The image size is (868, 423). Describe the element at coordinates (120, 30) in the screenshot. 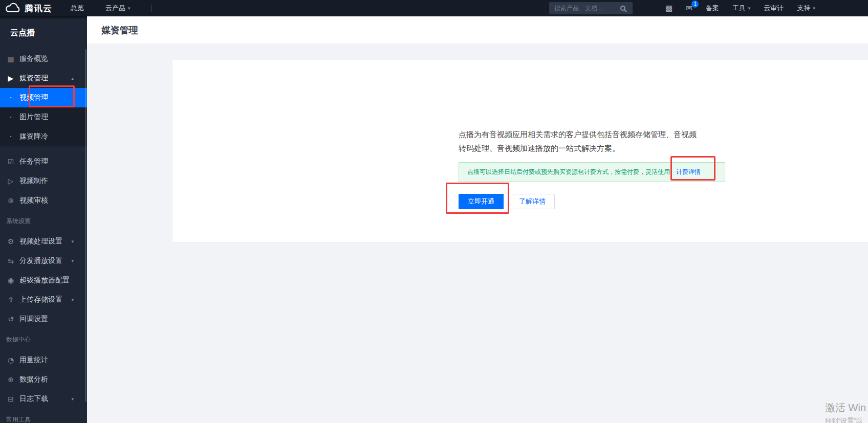

I see `page-title: 媒资管理` at that location.